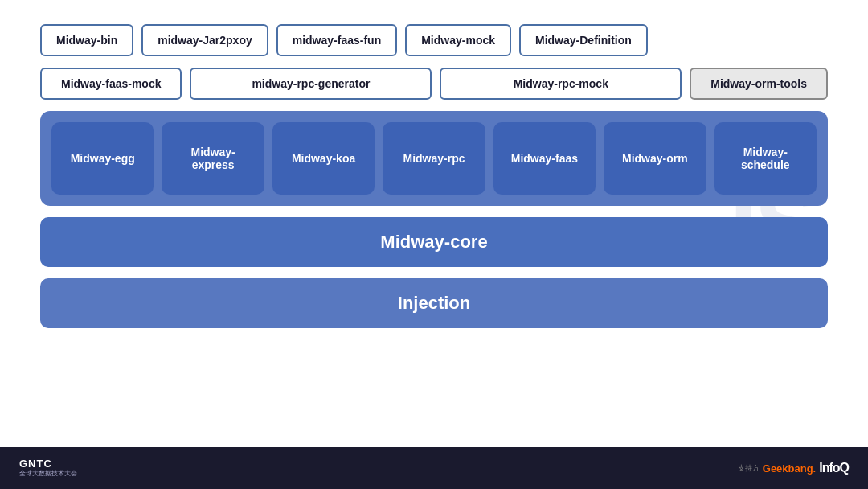 The height and width of the screenshot is (489, 868). What do you see at coordinates (434, 158) in the screenshot?
I see `card-midway-rpc: Midway-rpc` at bounding box center [434, 158].